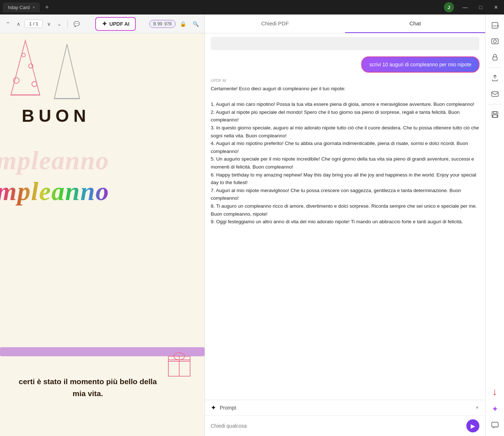 Image resolution: width=504 pixels, height=436 pixels. Describe the element at coordinates (8, 24) in the screenshot. I see `nav-top-button: ⌃` at that location.